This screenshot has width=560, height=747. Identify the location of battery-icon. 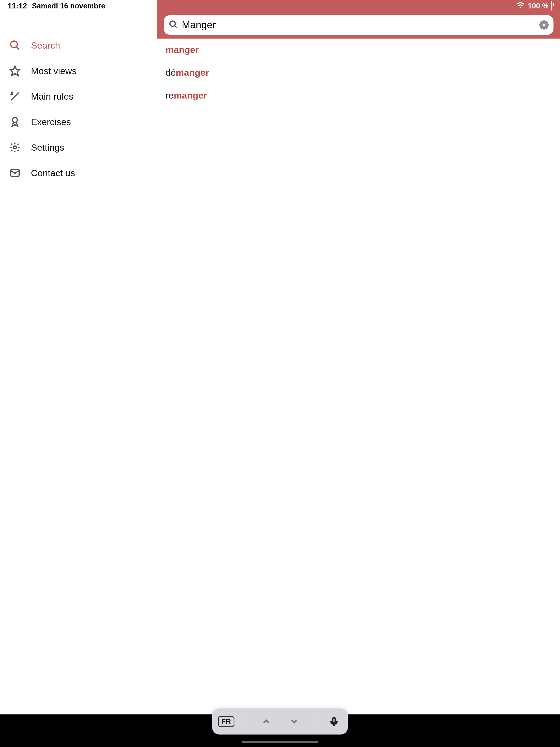
(552, 6).